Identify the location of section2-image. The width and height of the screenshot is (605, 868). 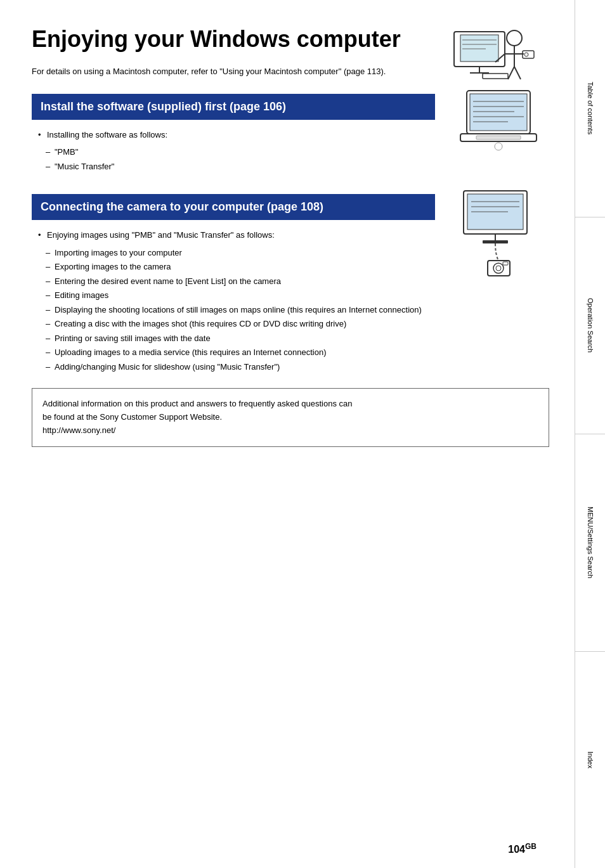
(498, 238).